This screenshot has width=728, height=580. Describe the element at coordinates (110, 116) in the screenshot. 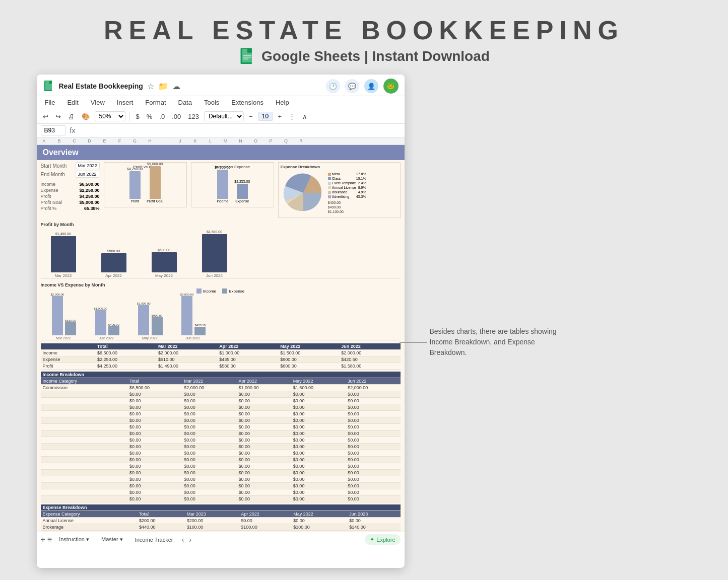

I see `zoom-select: 50% 75% 100%` at that location.